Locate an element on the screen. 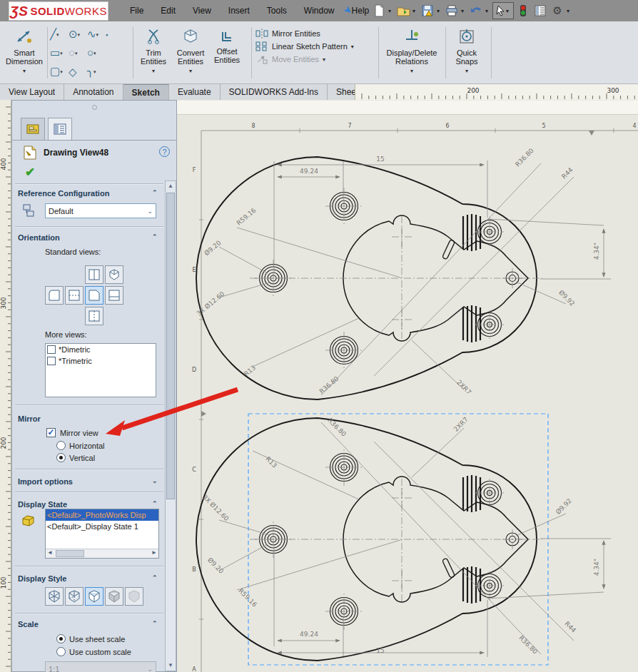 This screenshot has height=672, width=638. panel-collapse-handle is located at coordinates (94, 107).